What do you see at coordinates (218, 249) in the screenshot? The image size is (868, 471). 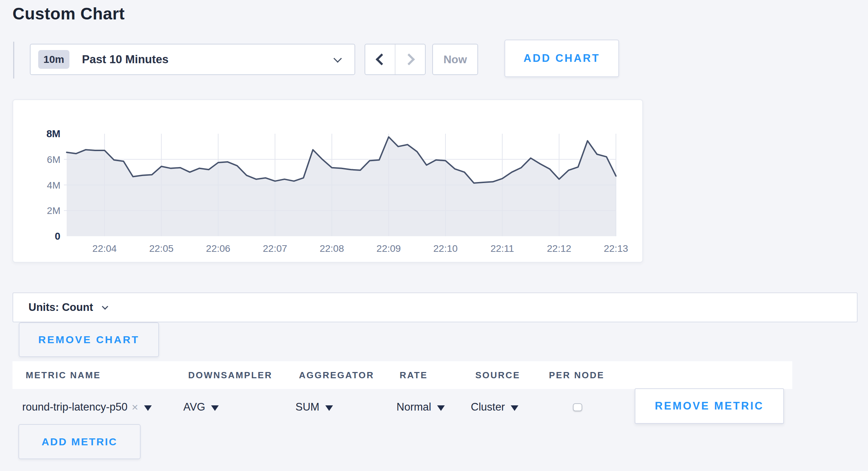 I see `svg-text: 22:06` at bounding box center [218, 249].